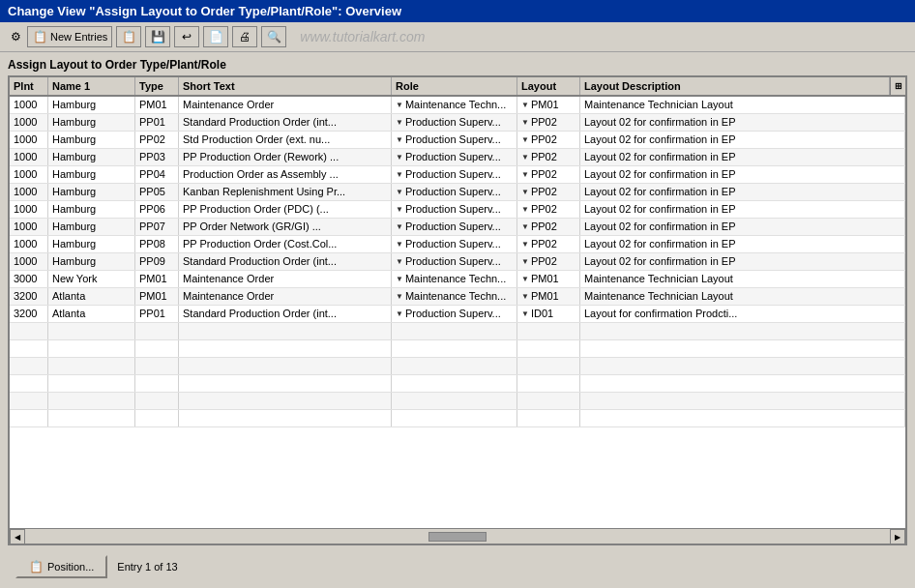 This screenshot has height=588, width=915. Describe the element at coordinates (743, 279) in the screenshot. I see `cell-desc: Maintenance Technician Layout` at that location.